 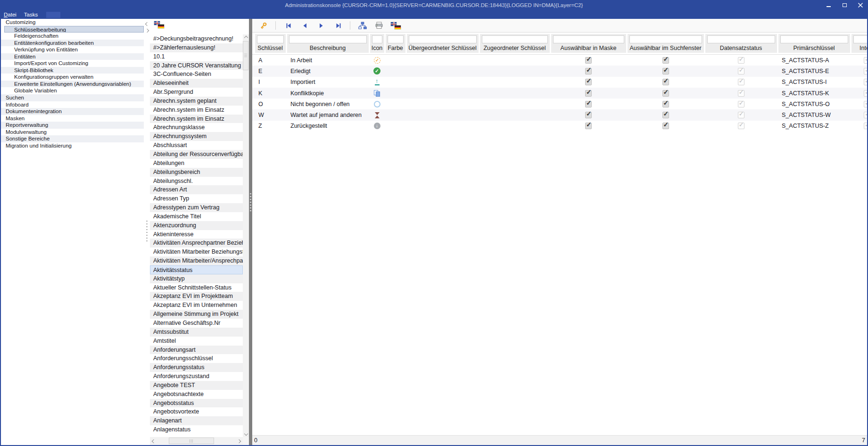 I want to click on filter-input-icon, so click(x=377, y=40).